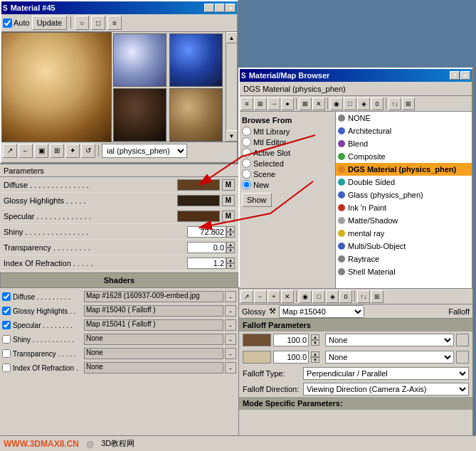 The image size is (476, 451). What do you see at coordinates (404, 259) in the screenshot?
I see `mat-item-raytrace: Raytrace` at bounding box center [404, 259].